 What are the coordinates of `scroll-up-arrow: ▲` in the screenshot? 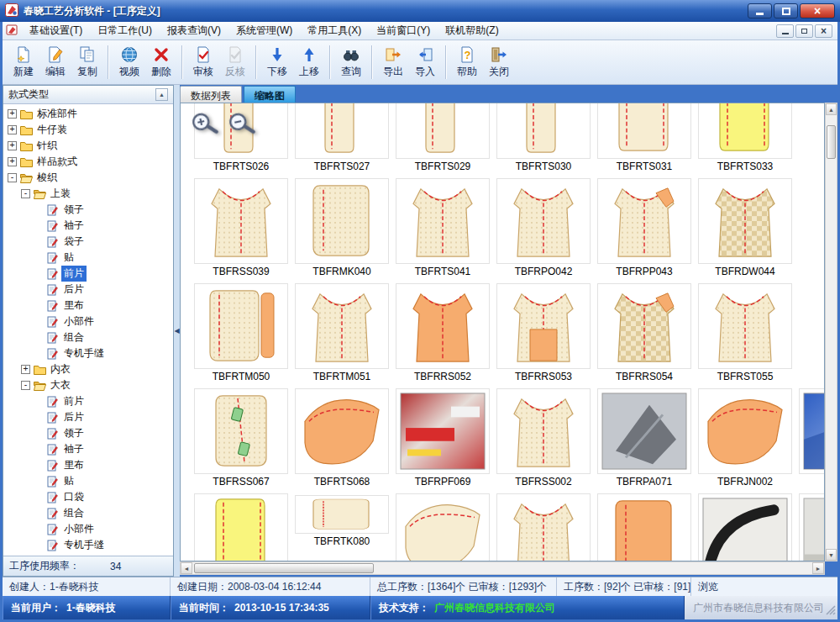 It's located at (832, 109).